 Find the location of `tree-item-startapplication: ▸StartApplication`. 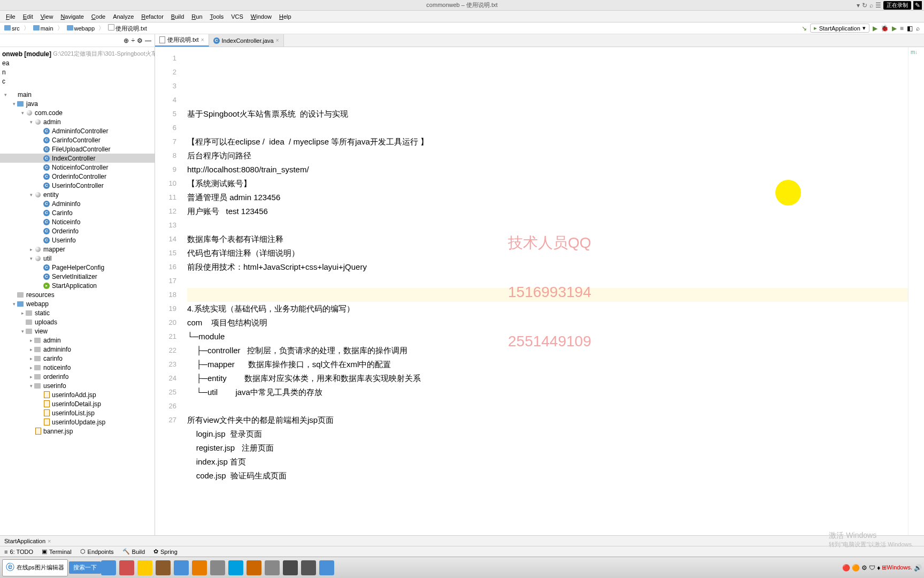

tree-item-startapplication: ▸StartApplication is located at coordinates (77, 286).